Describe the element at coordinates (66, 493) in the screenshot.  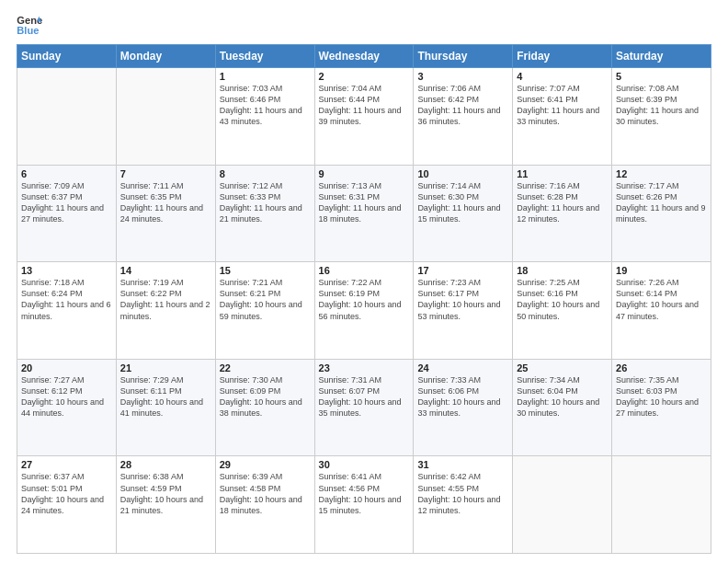
I see `day-info: Sunrise: 6:37 AM Sunset: 5:01 PM Dayligh…` at that location.